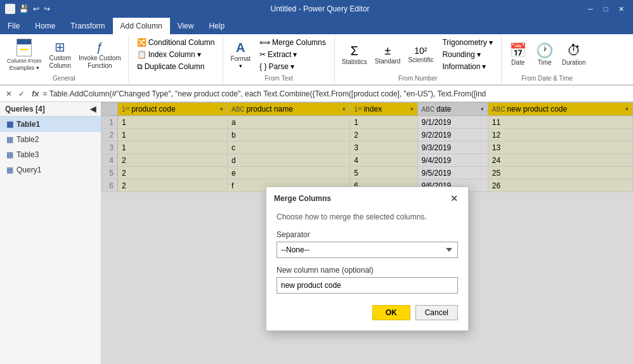  Describe the element at coordinates (547, 79) in the screenshot. I see `from-date-label: From Date & Time` at that location.